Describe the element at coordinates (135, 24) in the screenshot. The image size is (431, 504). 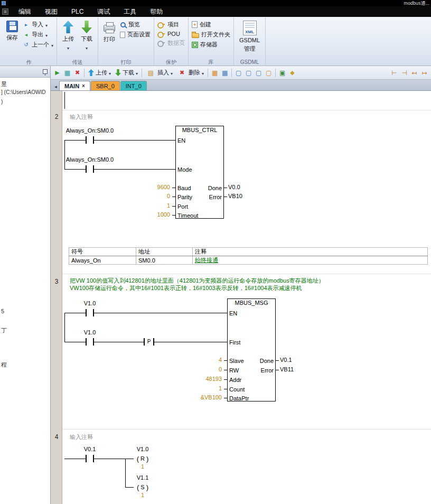
I see `preview-button: 预览` at that location.